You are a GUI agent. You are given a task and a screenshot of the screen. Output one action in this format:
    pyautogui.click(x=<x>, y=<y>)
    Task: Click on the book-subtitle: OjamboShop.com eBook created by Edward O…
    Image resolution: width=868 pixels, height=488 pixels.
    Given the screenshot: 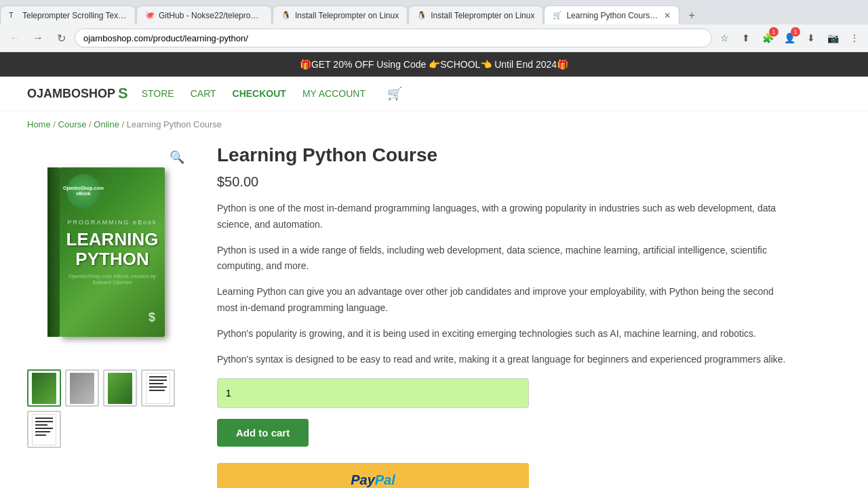 What is the action you would take?
    pyautogui.click(x=113, y=279)
    